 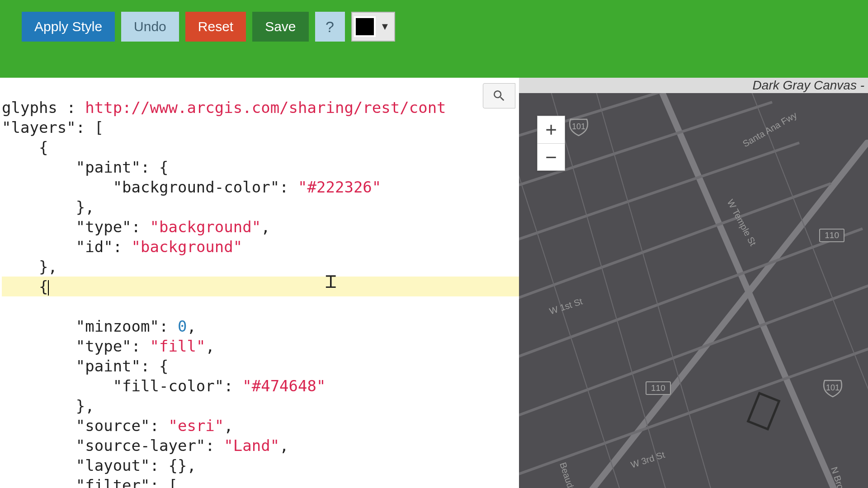 I want to click on apply-style-button: Apply Style, so click(x=68, y=27).